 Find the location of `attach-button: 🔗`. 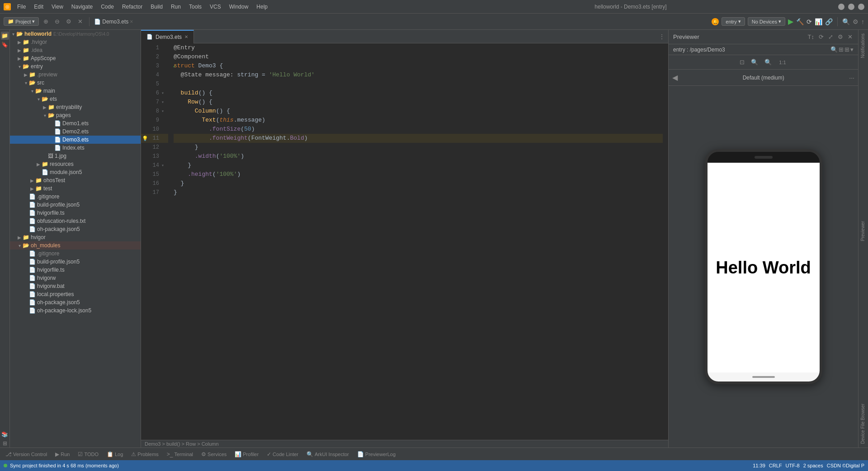

attach-button: 🔗 is located at coordinates (829, 22).